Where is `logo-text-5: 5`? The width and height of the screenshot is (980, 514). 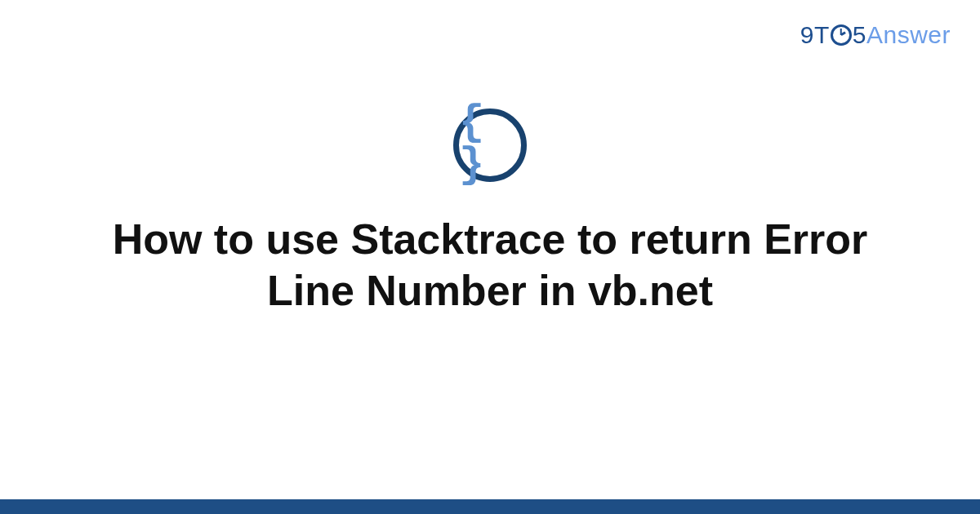 logo-text-5: 5 is located at coordinates (859, 34).